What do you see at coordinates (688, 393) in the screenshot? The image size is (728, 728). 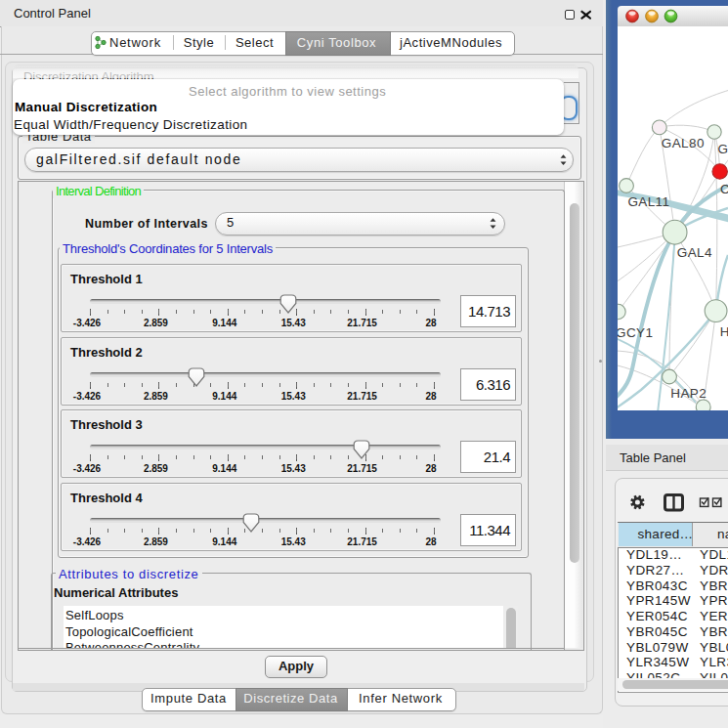 I see `svg-text: HAP2` at bounding box center [688, 393].